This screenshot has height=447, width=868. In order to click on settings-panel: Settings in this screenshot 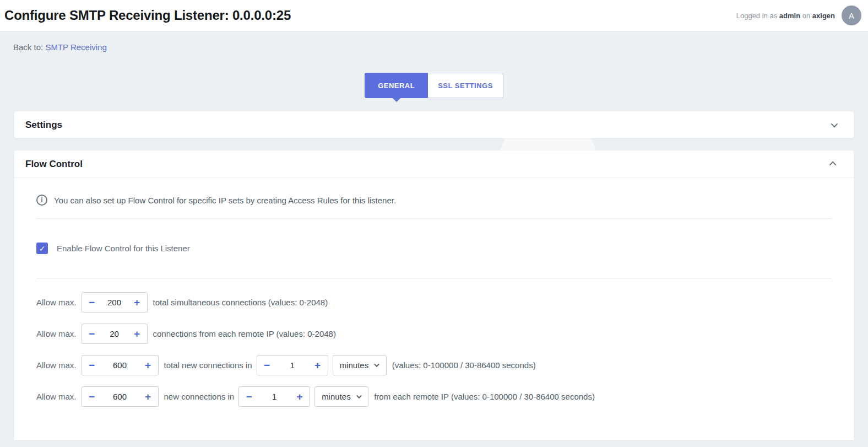, I will do `click(434, 125)`.